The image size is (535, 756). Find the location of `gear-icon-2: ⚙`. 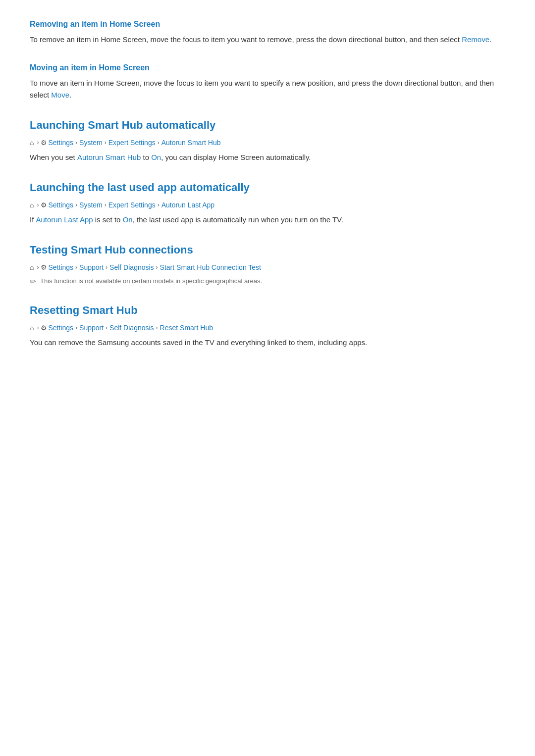

gear-icon-2: ⚙ is located at coordinates (44, 205).